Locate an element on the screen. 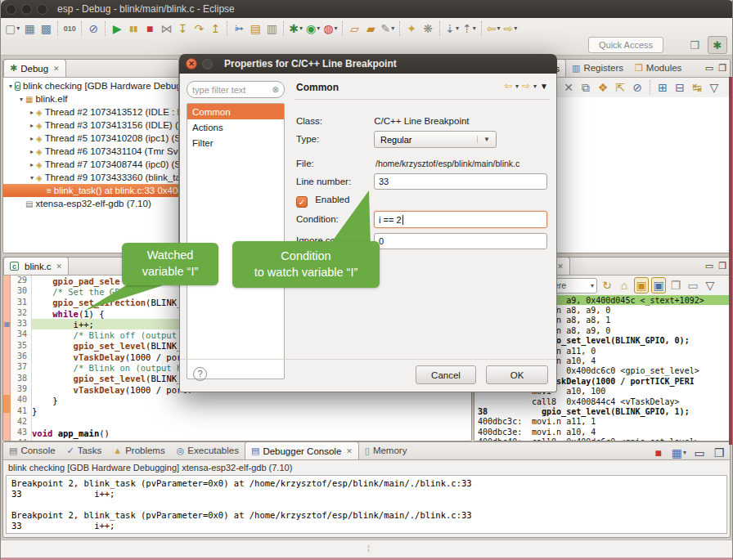  back-icon: ⇦▾ is located at coordinates (494, 29).